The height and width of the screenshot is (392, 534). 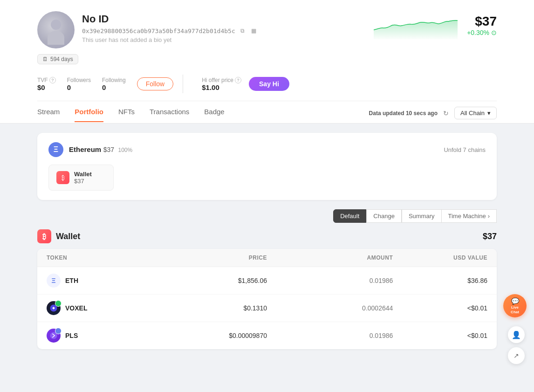 I want to click on refresh-icon: ↻, so click(x=446, y=113).